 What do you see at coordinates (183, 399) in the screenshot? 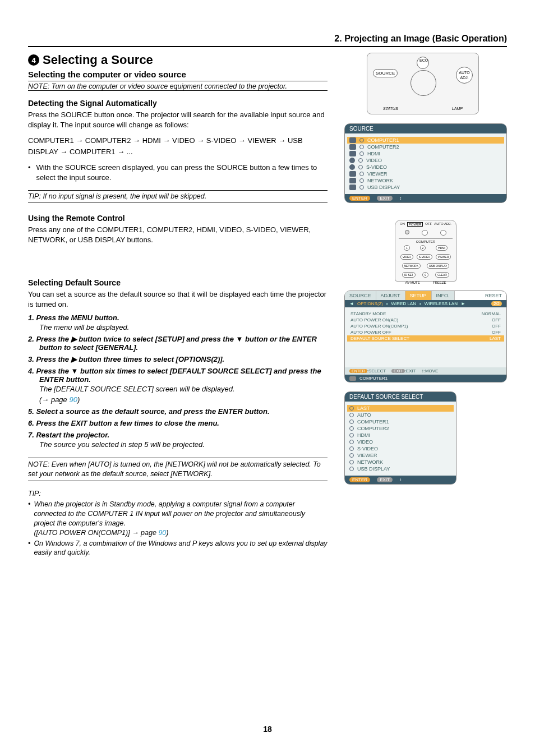
I see `step-4-sub2: (→ page 90)` at bounding box center [183, 399].